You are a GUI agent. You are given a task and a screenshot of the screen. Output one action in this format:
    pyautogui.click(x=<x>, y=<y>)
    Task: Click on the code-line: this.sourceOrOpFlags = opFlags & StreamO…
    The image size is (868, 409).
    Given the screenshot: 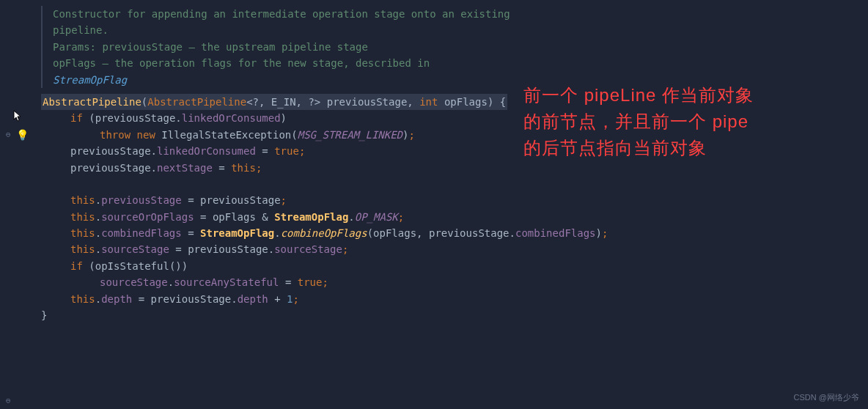 What is the action you would take?
    pyautogui.click(x=449, y=217)
    